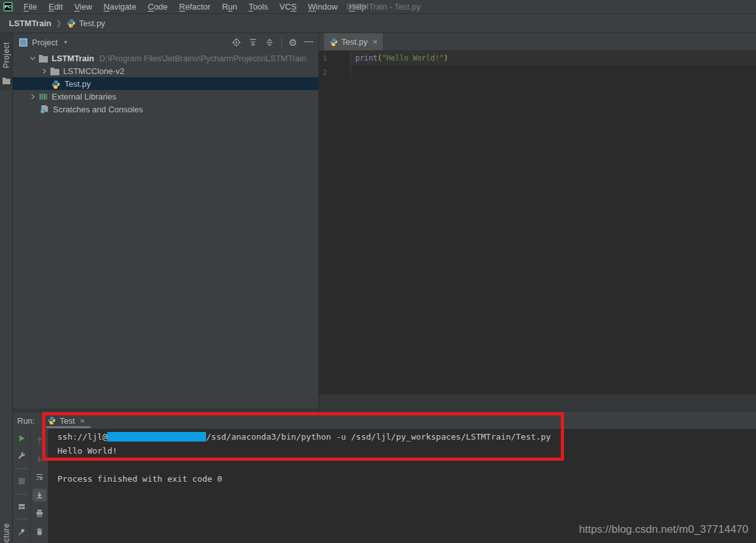  Describe the element at coordinates (40, 477) in the screenshot. I see `soft-wrap-icon` at that location.